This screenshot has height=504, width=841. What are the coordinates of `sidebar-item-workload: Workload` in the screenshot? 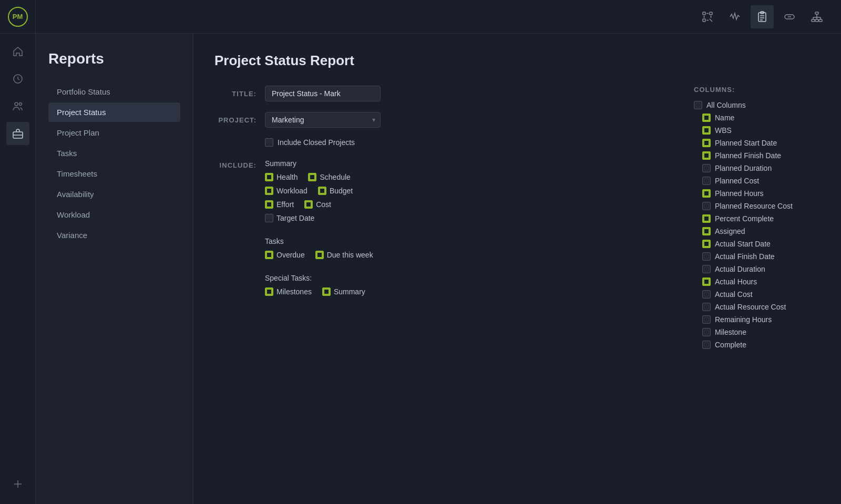 It's located at (115, 214).